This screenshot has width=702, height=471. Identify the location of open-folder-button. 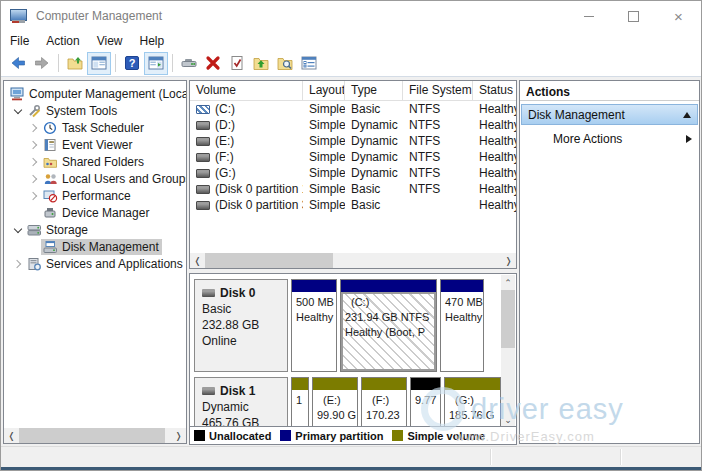
(261, 64).